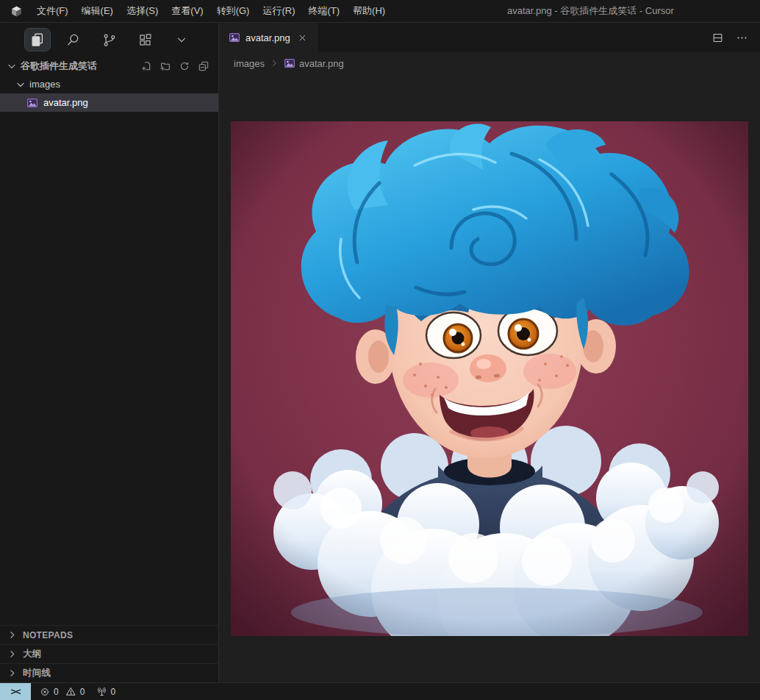  I want to click on section-timeline: 时间线, so click(109, 673).